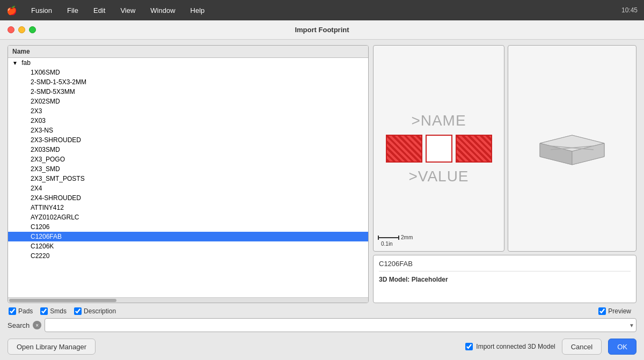 The width and height of the screenshot is (644, 360). Describe the element at coordinates (188, 140) in the screenshot. I see `tree-item: 2X3-SHROUDED` at that location.